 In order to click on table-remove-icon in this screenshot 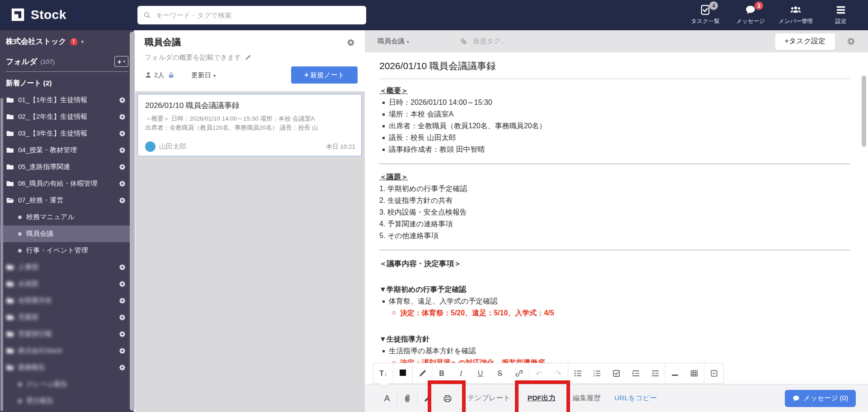, I will do `click(714, 373)`.